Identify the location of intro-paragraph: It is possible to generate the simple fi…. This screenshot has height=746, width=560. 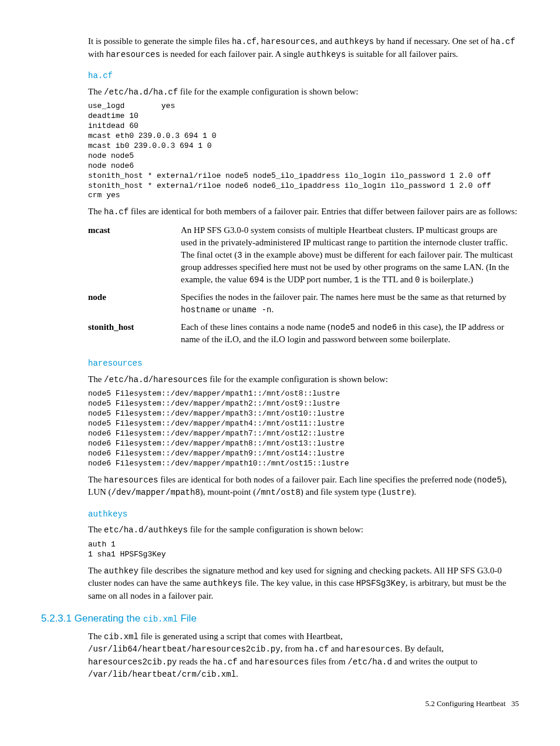
(303, 48).